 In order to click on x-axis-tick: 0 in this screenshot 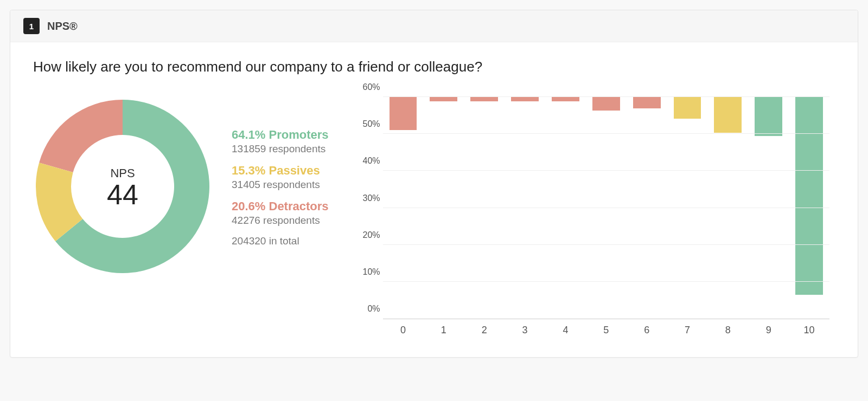, I will do `click(404, 331)`.